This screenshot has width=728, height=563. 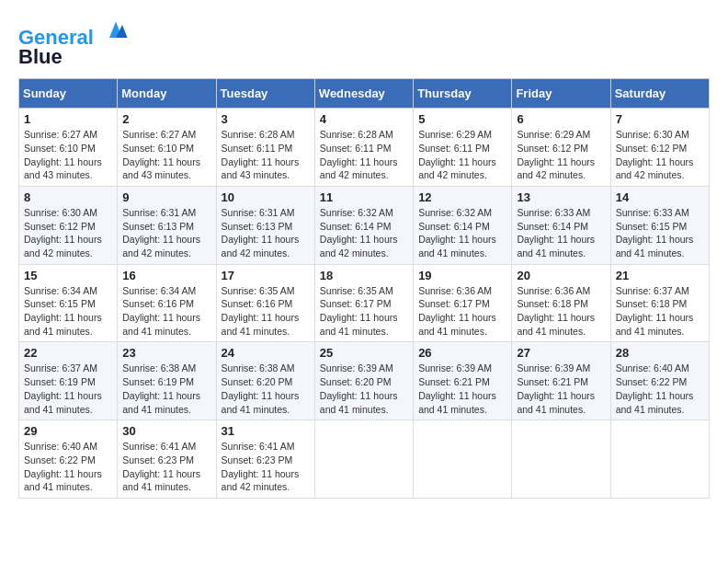 What do you see at coordinates (364, 94) in the screenshot?
I see `weekday-wednesday: Wednesday` at bounding box center [364, 94].